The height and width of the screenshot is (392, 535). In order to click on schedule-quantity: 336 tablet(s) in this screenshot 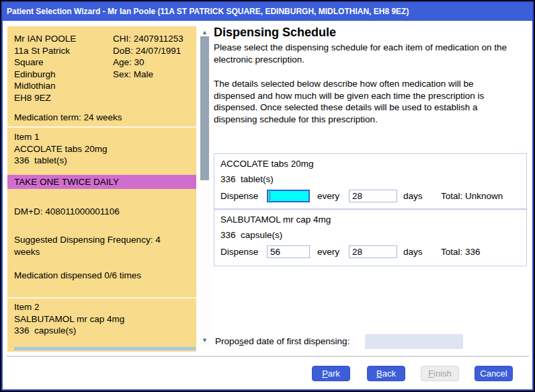, I will do `click(247, 179)`.